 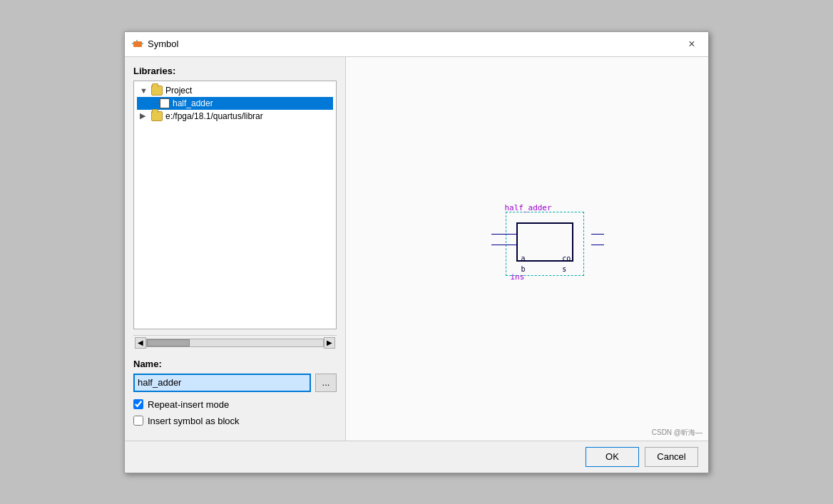 What do you see at coordinates (223, 383) in the screenshot?
I see `name-input` at bounding box center [223, 383].